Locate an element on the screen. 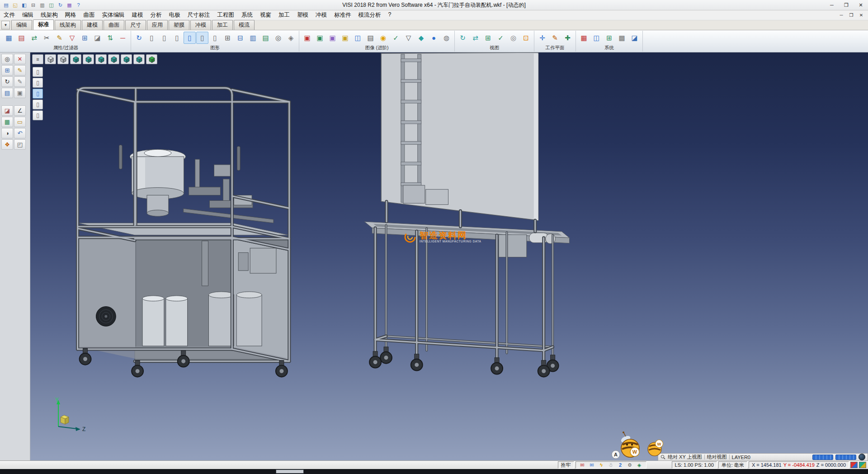 The height and width of the screenshot is (474, 868). properties-icon: ▦ is located at coordinates (9, 38).